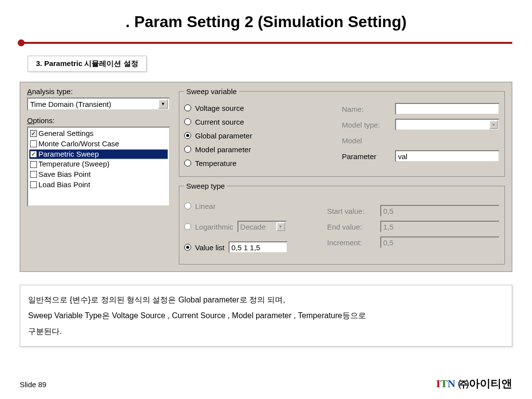  Describe the element at coordinates (266, 332) in the screenshot. I see `description-line: 구분된다.` at that location.